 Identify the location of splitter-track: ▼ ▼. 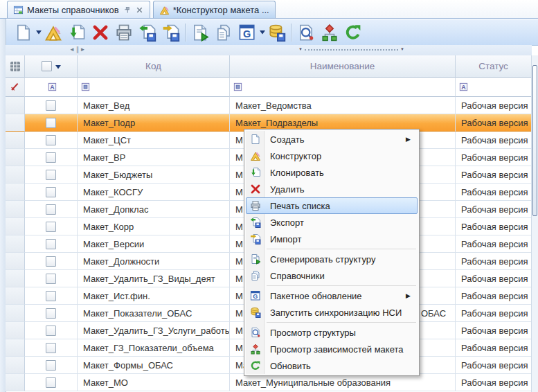
(352, 50).